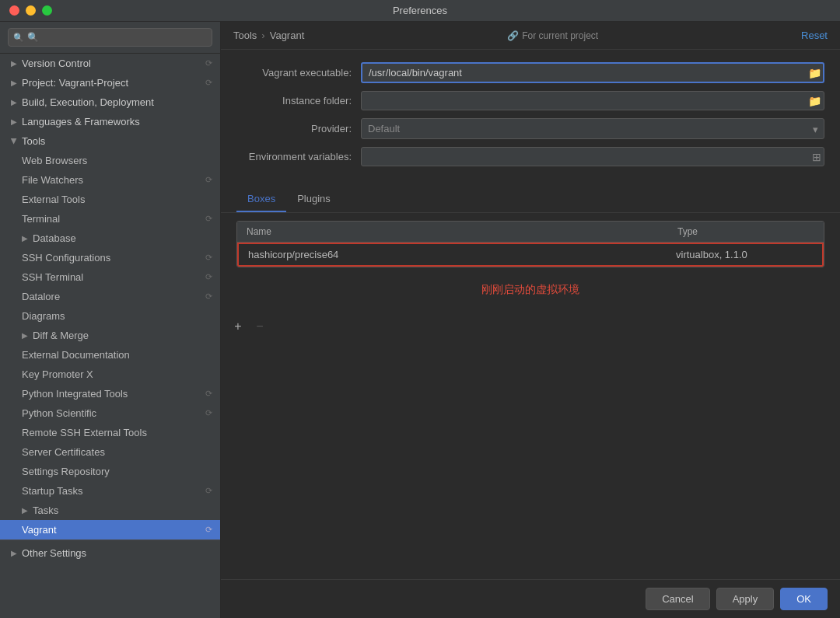 This screenshot has height=618, width=840. Describe the element at coordinates (110, 414) in the screenshot. I see `sidebar-item-python-scientific: Python Scientific ⟳` at that location.